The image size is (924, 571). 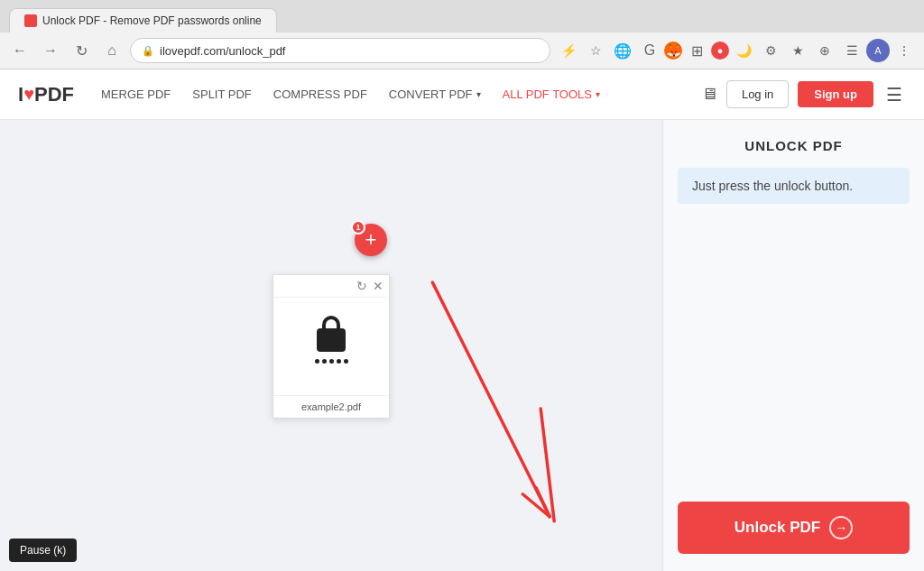 I want to click on toolbar-icons: ⚡ ☆ 🌐 G 🦊 ⊞ ● 🌙 ⚙ ★ ⊕ ☰ A ⋮, so click(x=736, y=51).